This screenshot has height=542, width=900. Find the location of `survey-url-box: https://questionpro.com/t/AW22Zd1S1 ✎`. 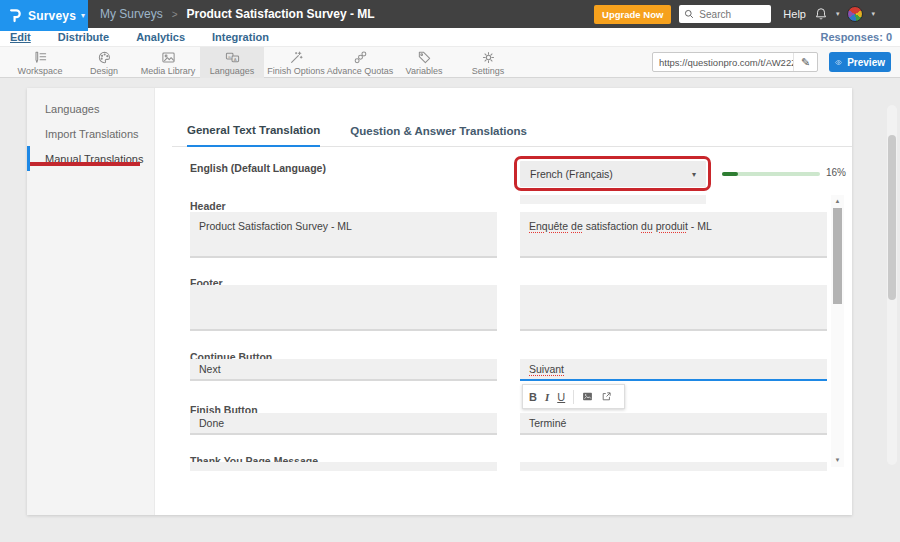

survey-url-box: https://questionpro.com/t/AW22Zd1S1 ✎ is located at coordinates (735, 62).